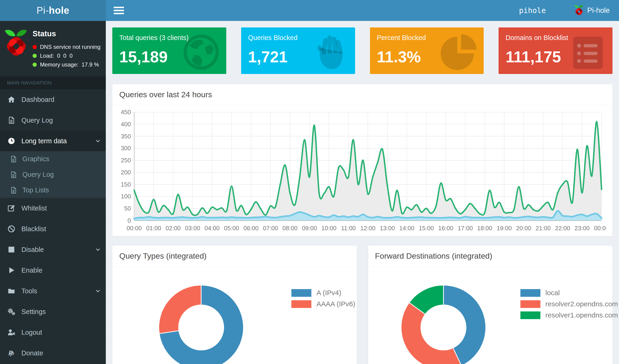 The height and width of the screenshot is (364, 619). I want to click on status-load-dot, so click(35, 56).